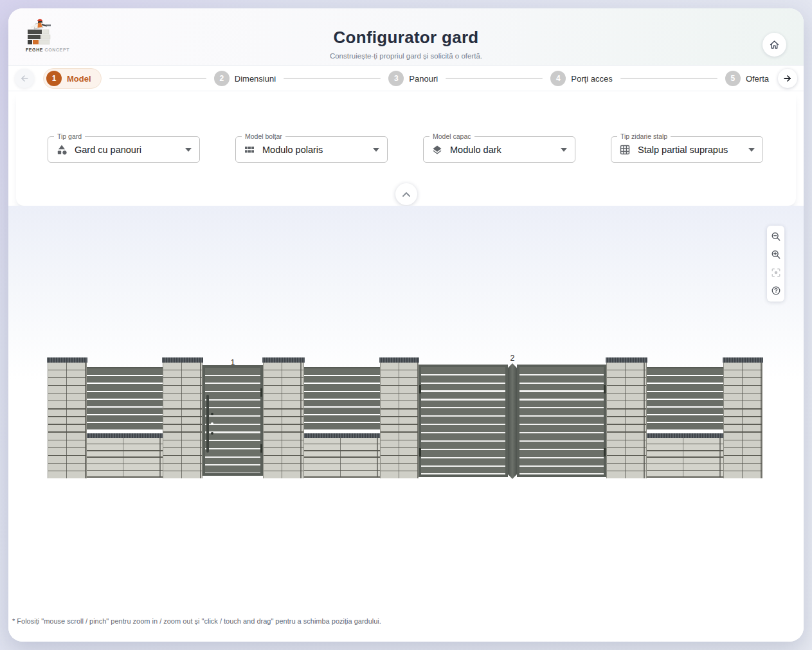 The width and height of the screenshot is (812, 650). Describe the element at coordinates (72, 78) in the screenshot. I see `step-model: 1 Model` at that location.